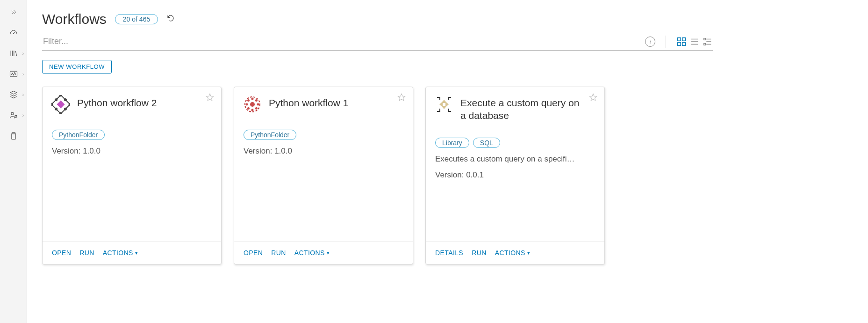  Describe the element at coordinates (528, 109) in the screenshot. I see `card-title: Execute a custom query on a database` at that location.